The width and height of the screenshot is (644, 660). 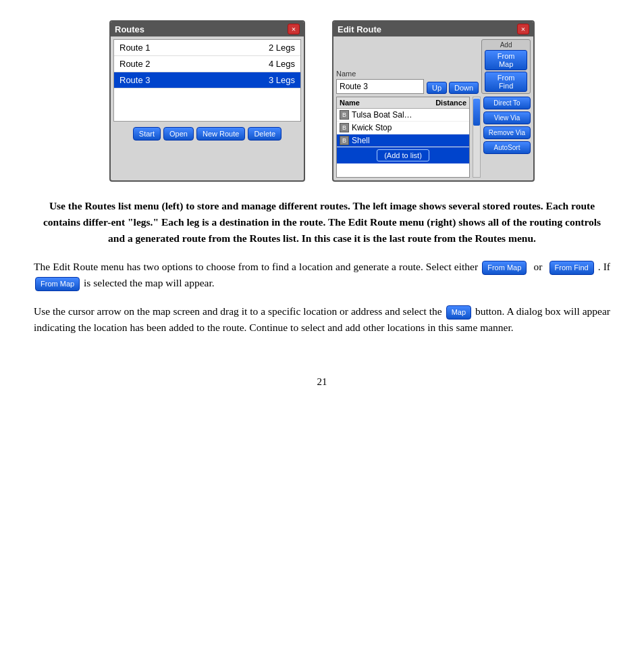 I want to click on route-table: Name Distance B Tulsa Boat Sal… B Kwick …, so click(x=403, y=137).